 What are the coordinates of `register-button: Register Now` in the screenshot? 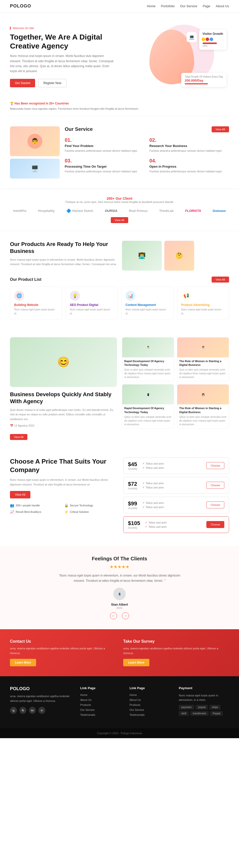 It's located at (52, 83).